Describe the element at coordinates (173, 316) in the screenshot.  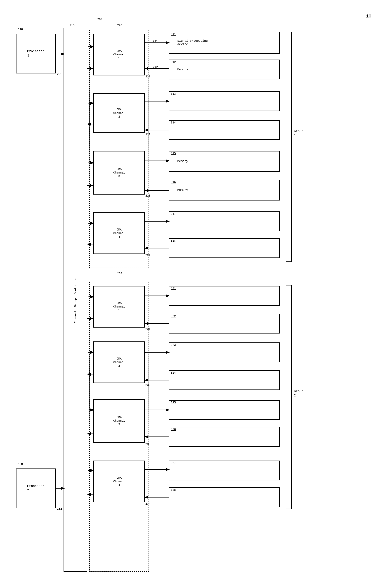
I see `ref-322: 322` at that location.